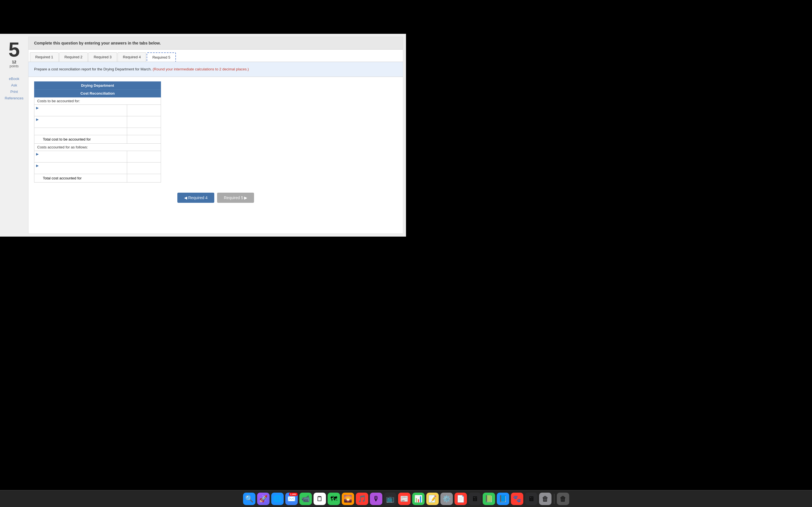 The height and width of the screenshot is (507, 812). Describe the element at coordinates (144, 139) in the screenshot. I see `total-to-be-accounted-value` at that location.